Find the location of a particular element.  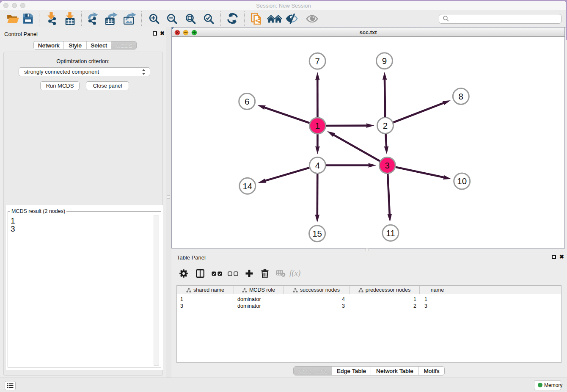

svg-text: 4 is located at coordinates (317, 165).